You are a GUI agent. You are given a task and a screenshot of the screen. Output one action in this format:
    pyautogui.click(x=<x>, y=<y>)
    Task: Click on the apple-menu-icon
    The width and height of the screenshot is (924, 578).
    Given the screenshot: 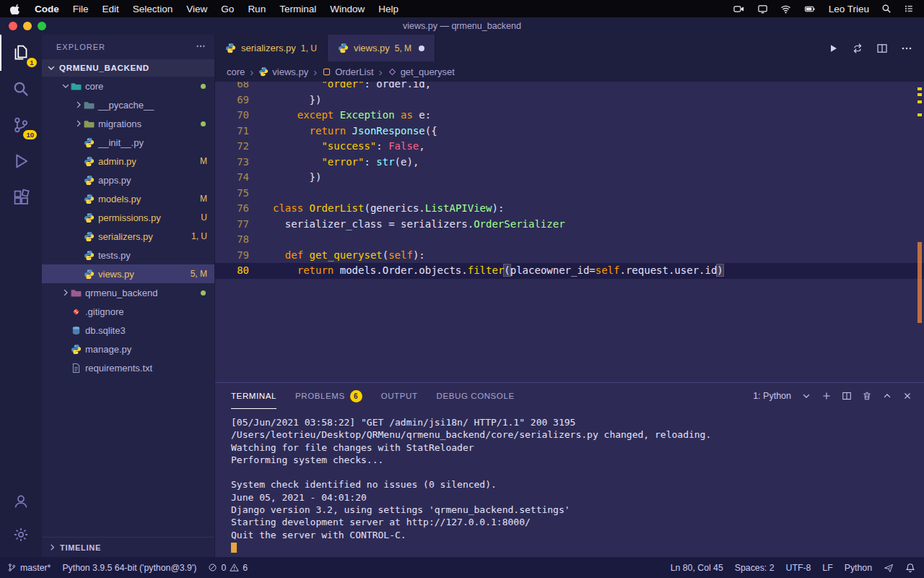 What is the action you would take?
    pyautogui.click(x=16, y=9)
    